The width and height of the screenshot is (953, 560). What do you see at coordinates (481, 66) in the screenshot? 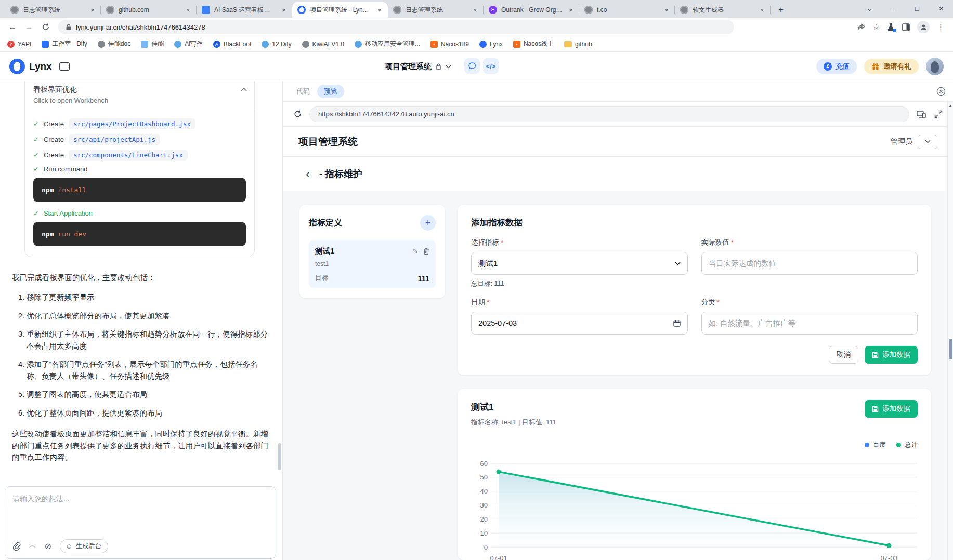
I see `header-tool-buttons: </>` at bounding box center [481, 66].